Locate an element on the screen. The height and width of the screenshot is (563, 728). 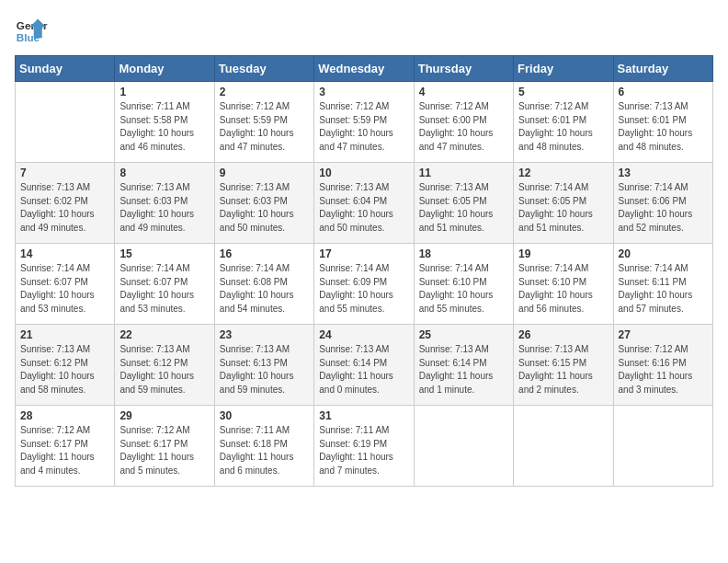
day-header-saturday: Saturday is located at coordinates (663, 69).